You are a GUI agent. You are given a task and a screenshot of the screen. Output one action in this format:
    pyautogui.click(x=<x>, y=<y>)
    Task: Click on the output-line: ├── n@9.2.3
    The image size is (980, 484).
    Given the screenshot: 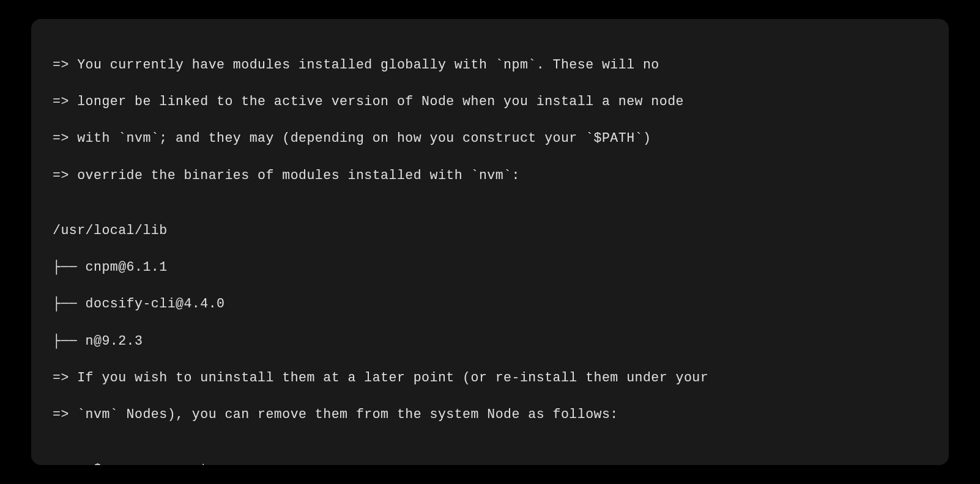 What is the action you would take?
    pyautogui.click(x=490, y=341)
    